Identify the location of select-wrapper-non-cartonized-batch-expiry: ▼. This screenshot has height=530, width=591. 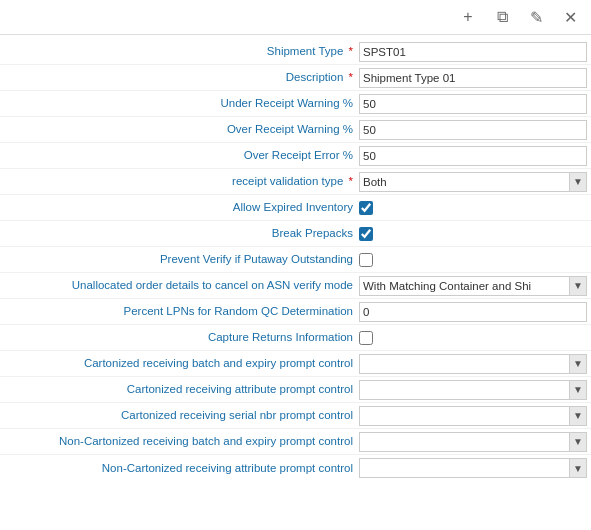
(473, 442).